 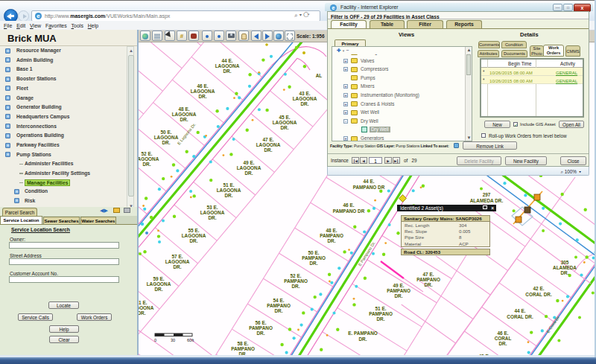 What do you see at coordinates (285, 118) in the screenshot?
I see `svg-text: 45 E.` at bounding box center [285, 118].